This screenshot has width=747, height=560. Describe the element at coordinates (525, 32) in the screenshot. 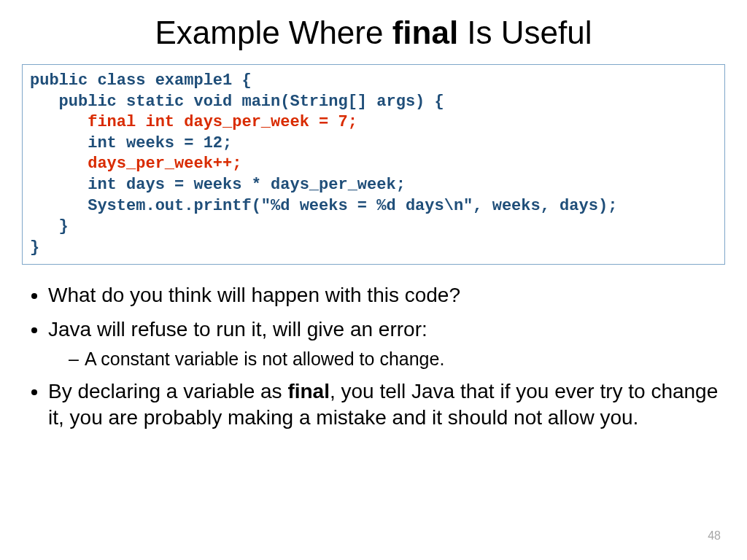

I see `title-post: Is Useful` at that location.